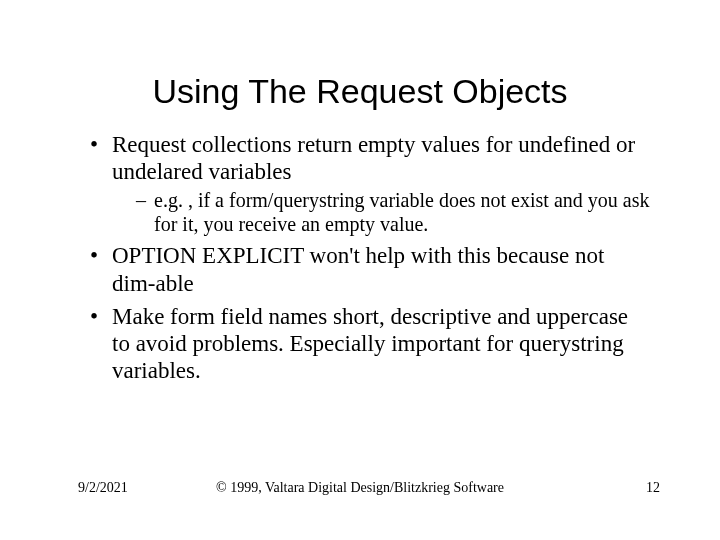  I want to click on footer-copyright: © 1999, Valtara Digital Design/Blitzkrie…, so click(360, 488).